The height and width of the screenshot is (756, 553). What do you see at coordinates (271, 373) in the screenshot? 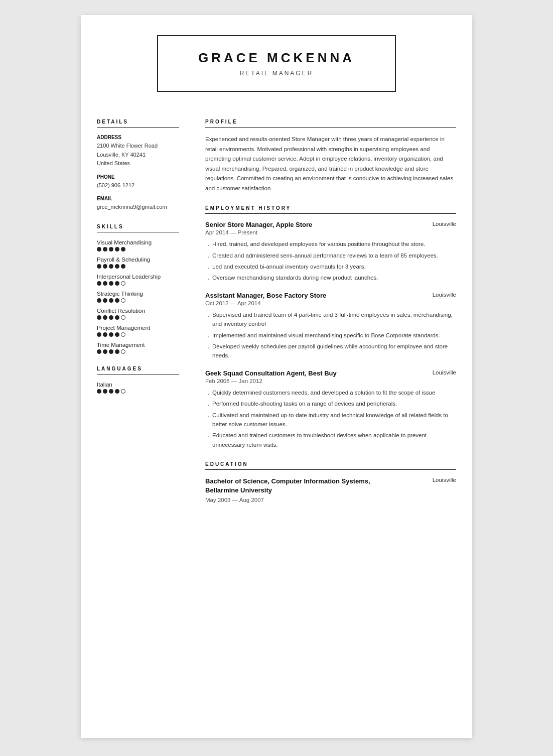
I see `job-title: Geek Squad Consultation Agent, Best Buy` at bounding box center [271, 373].